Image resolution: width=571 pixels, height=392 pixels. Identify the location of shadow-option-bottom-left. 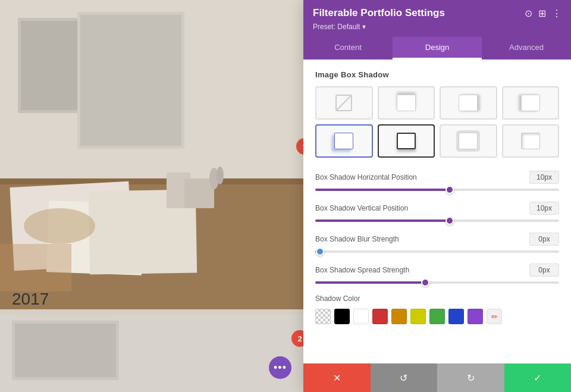
(344, 141).